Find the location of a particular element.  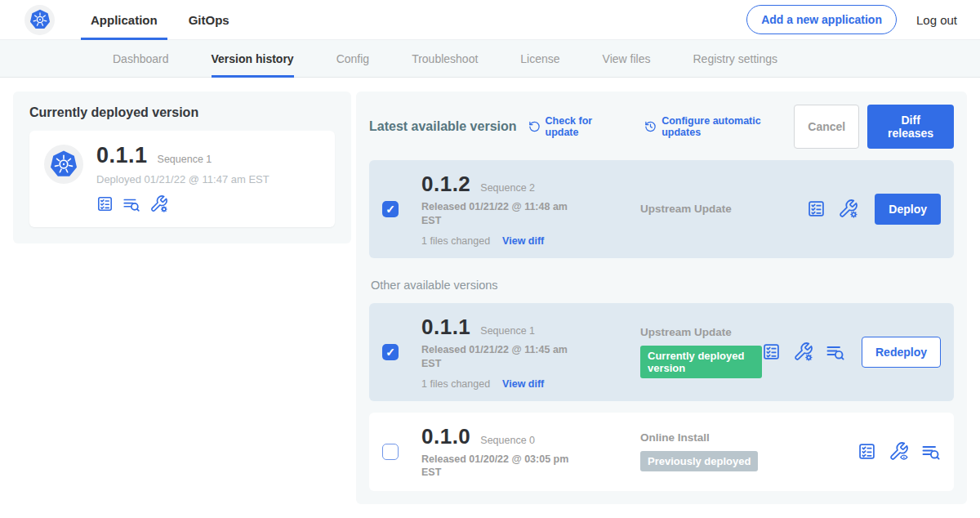

tab-application-label: Application is located at coordinates (124, 20).